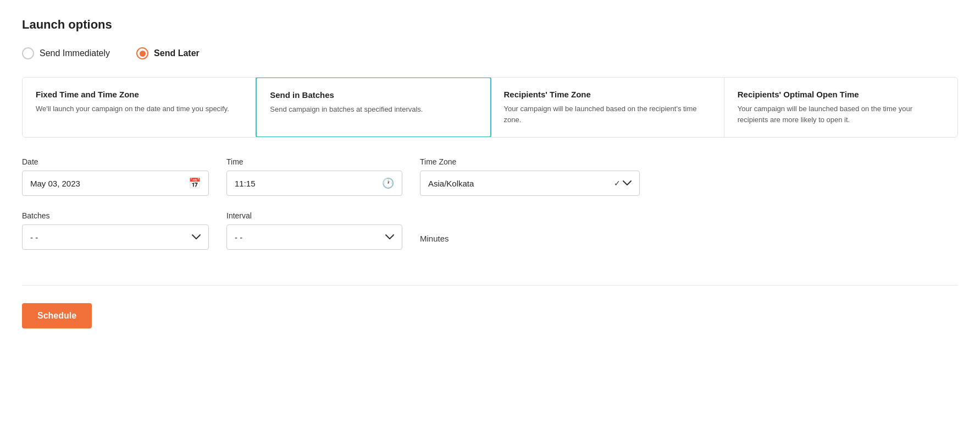 The image size is (980, 444). I want to click on radio-circle-immediately, so click(28, 53).